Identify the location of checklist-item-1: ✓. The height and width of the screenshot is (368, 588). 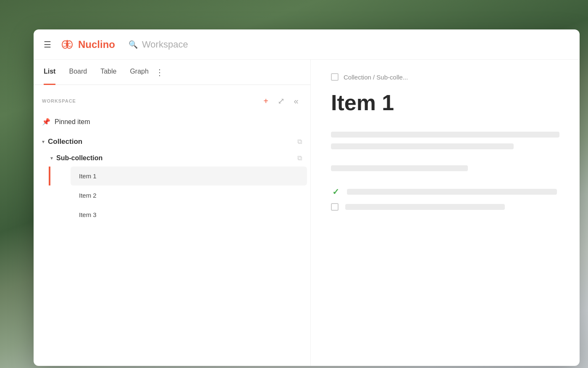
(445, 192).